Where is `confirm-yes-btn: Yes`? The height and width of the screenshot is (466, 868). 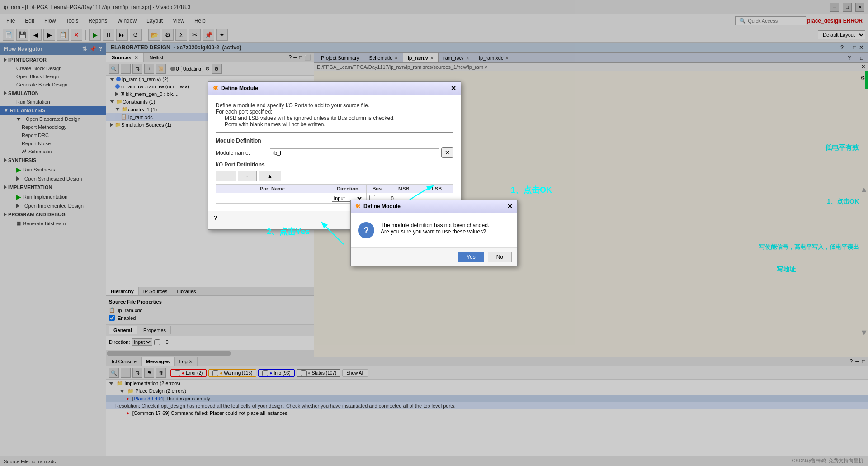
confirm-yes-btn: Yes is located at coordinates (471, 257).